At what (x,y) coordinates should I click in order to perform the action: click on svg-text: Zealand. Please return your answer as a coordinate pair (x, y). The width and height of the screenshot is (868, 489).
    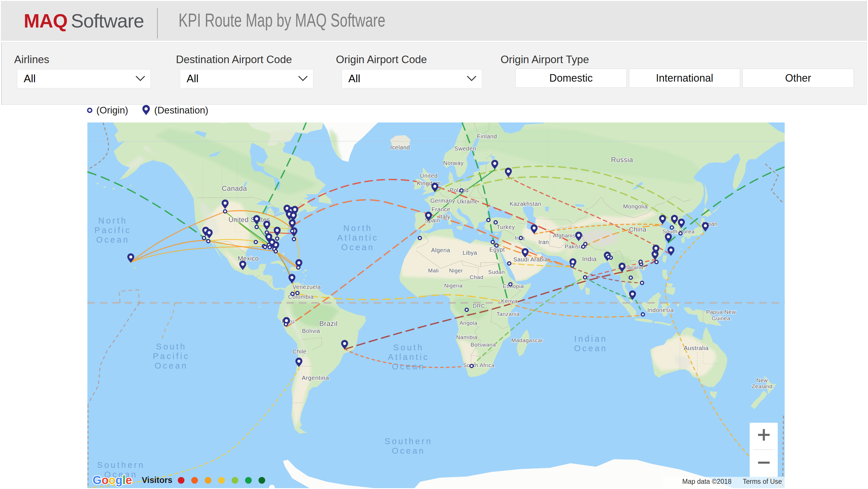
    Looking at the image, I should click on (762, 386).